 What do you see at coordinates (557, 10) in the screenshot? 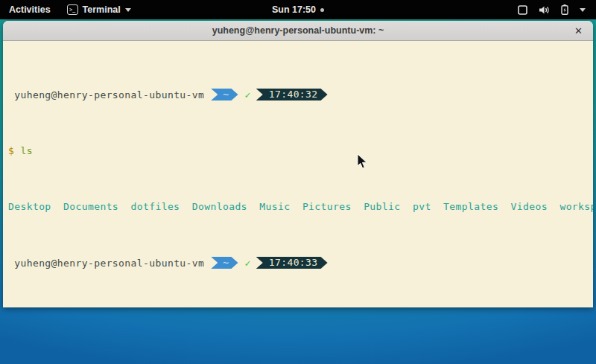
I see `system-status-area` at bounding box center [557, 10].